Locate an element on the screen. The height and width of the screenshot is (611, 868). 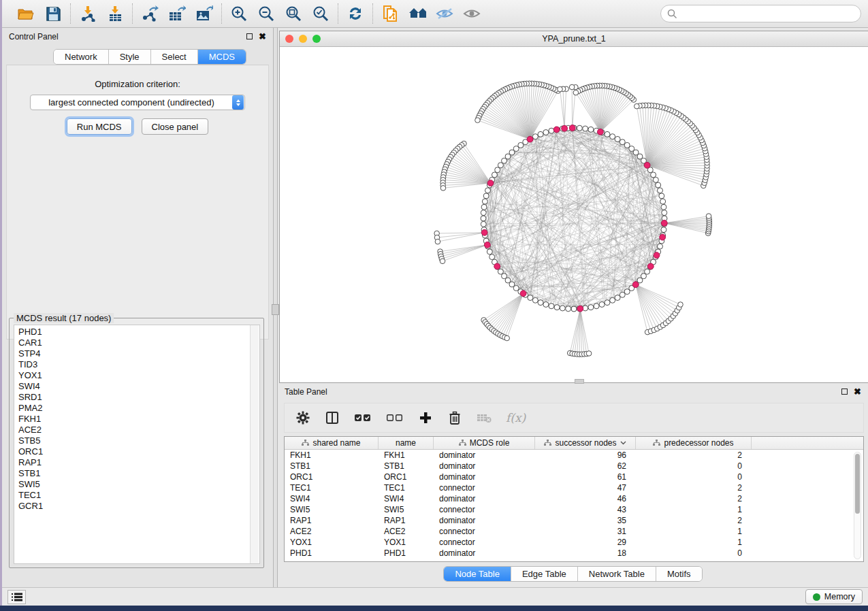
tab-network: Network is located at coordinates (82, 57).